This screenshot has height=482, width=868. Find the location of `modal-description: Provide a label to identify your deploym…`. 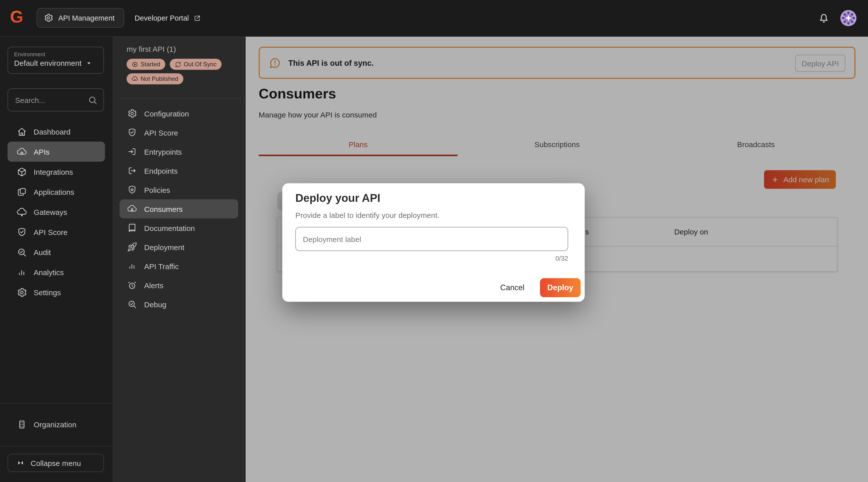

modal-description: Provide a label to identify your deploym… is located at coordinates (367, 215).